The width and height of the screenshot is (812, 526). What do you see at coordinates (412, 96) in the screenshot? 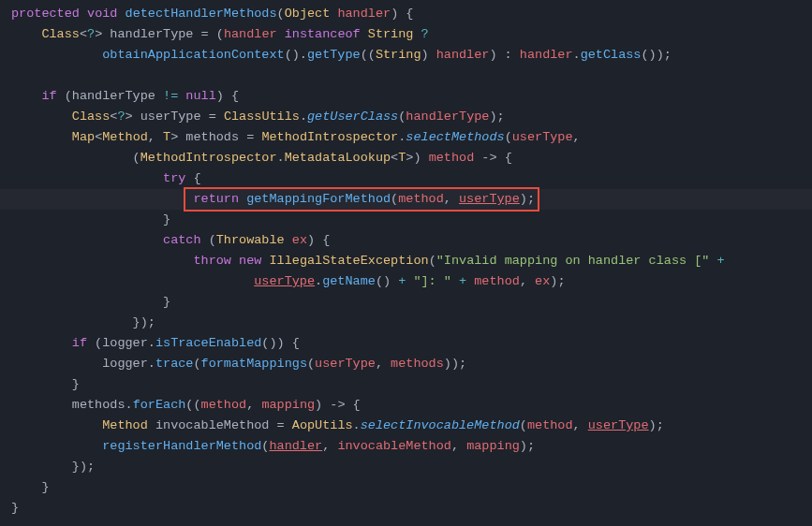
I see `code-line: if (handlerType != null) {` at bounding box center [412, 96].